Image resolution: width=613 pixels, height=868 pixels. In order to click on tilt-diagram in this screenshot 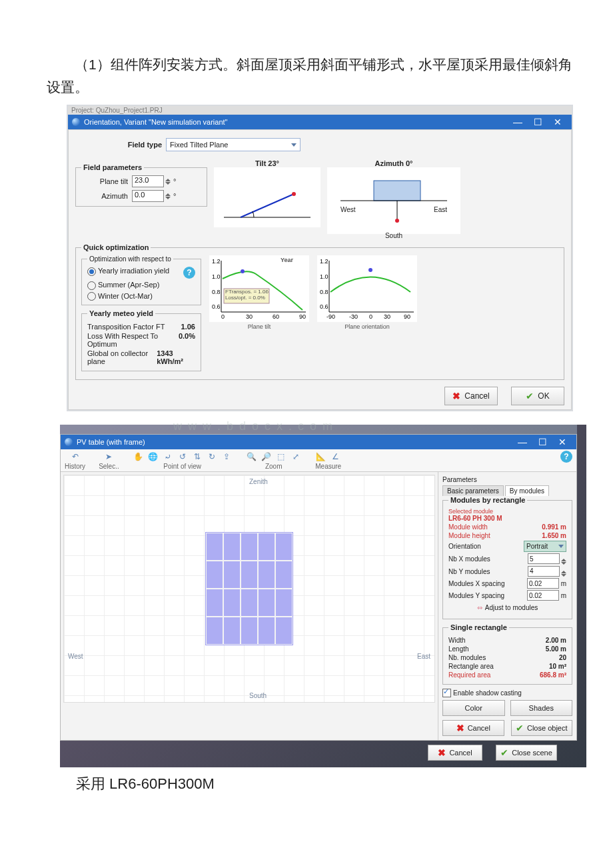, I will do `click(267, 197)`.